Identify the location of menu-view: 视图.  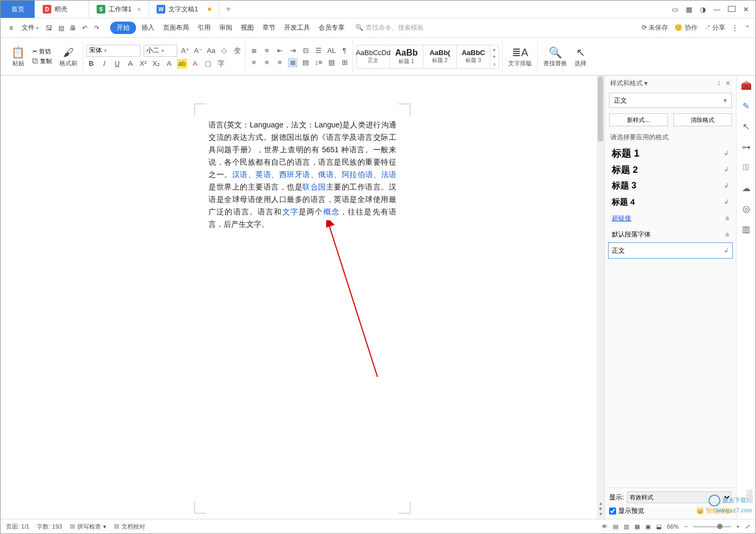
(247, 28).